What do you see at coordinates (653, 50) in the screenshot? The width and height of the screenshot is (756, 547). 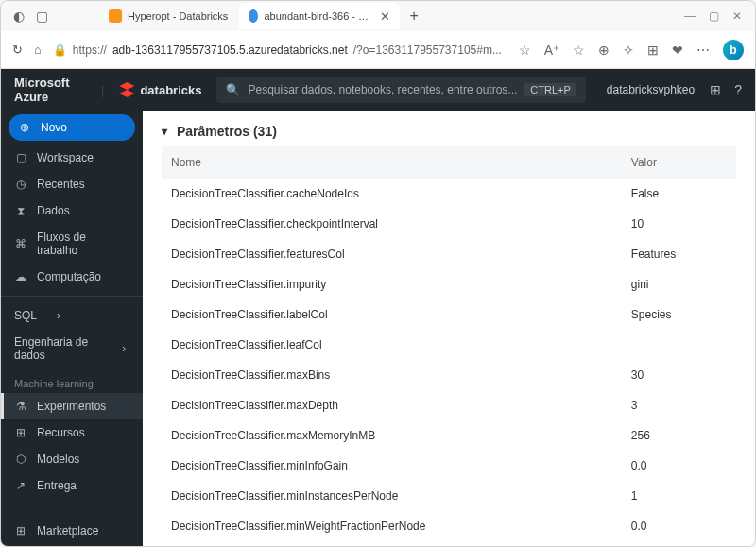 I see `apps-icon: ⊞` at bounding box center [653, 50].